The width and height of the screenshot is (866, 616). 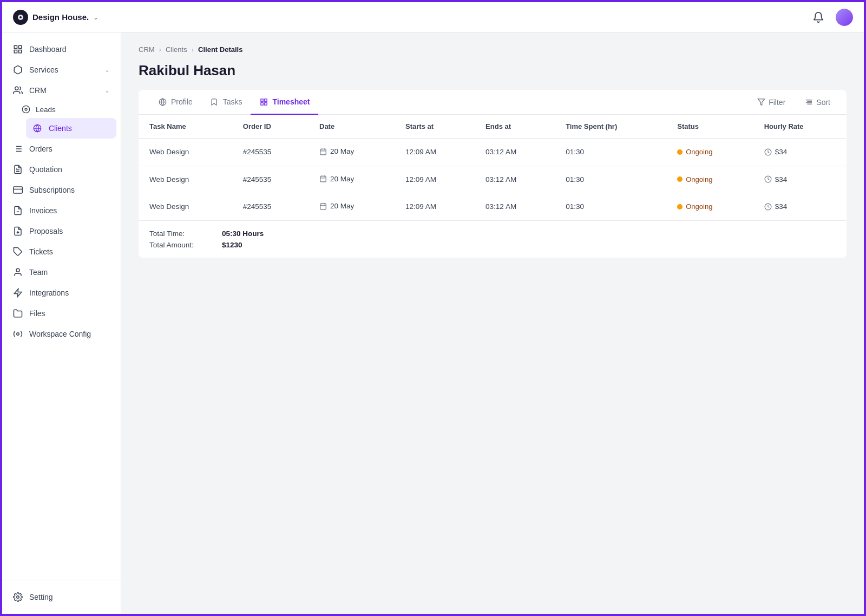 What do you see at coordinates (38, 272) in the screenshot?
I see `sidebar-team-label: Team` at bounding box center [38, 272].